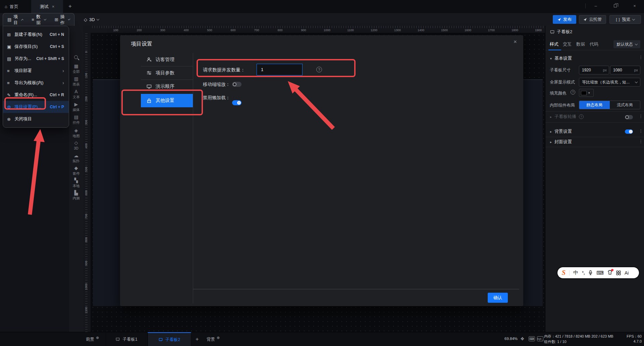 The image size is (644, 346). I want to click on microphone-icon, so click(590, 273).